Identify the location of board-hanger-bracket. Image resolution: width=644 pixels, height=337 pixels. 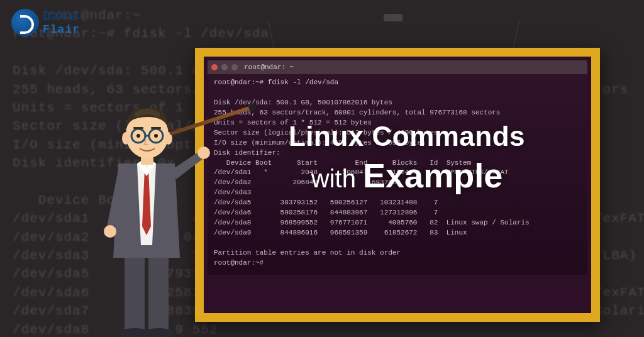
(393, 18).